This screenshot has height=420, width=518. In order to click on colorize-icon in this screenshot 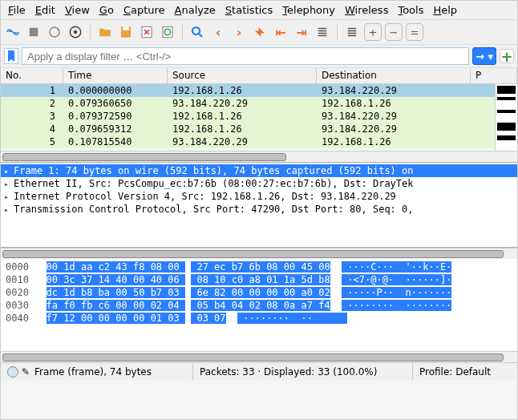, I will do `click(352, 32)`.